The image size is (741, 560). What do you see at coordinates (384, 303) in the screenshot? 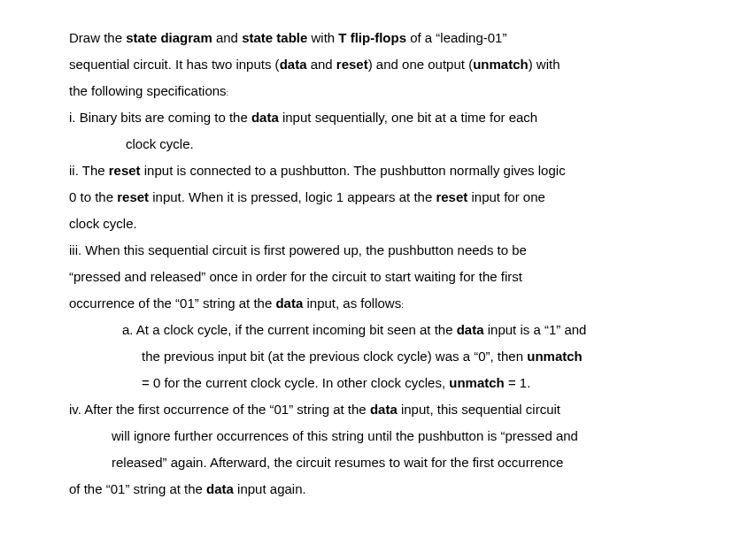
I see `spec-iii-line3: occurrence of the “01” string at the dat…` at bounding box center [384, 303].